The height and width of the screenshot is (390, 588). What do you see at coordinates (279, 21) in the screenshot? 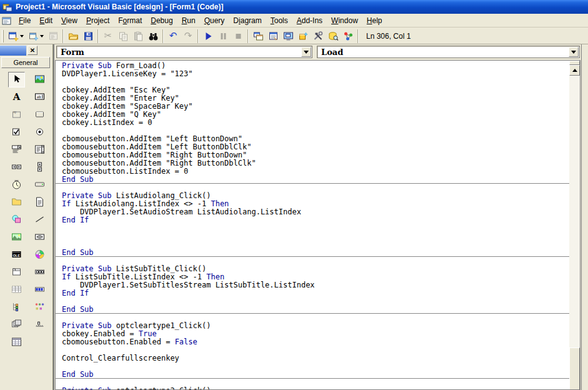
I see `menu-tools: Tools` at bounding box center [279, 21].